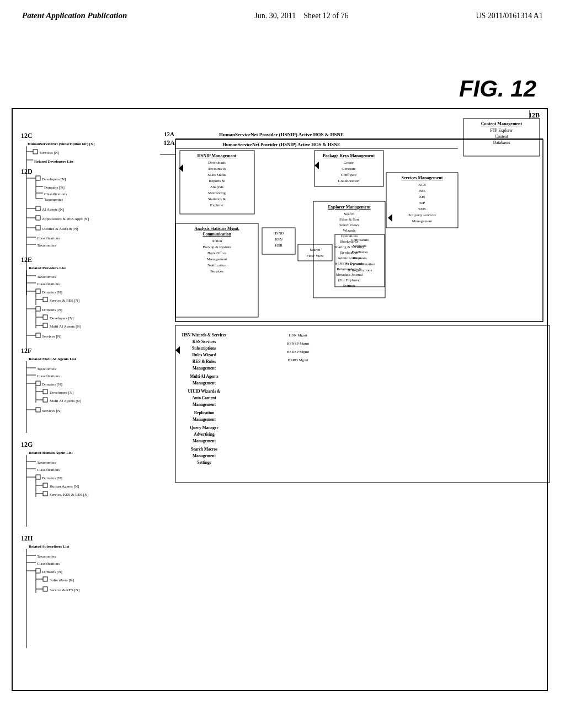  What do you see at coordinates (350, 280) in the screenshot?
I see `svg-text: (For Explorer)` at bounding box center [350, 280].